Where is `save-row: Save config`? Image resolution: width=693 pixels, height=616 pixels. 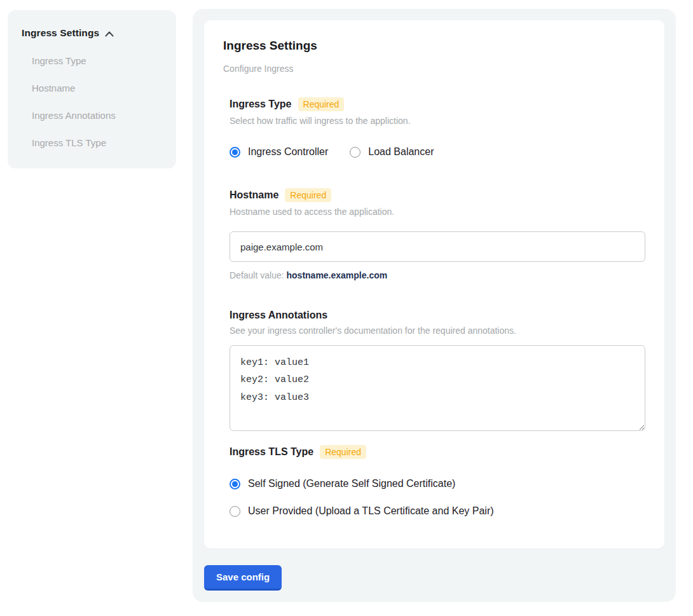
save-row: Save config is located at coordinates (434, 578).